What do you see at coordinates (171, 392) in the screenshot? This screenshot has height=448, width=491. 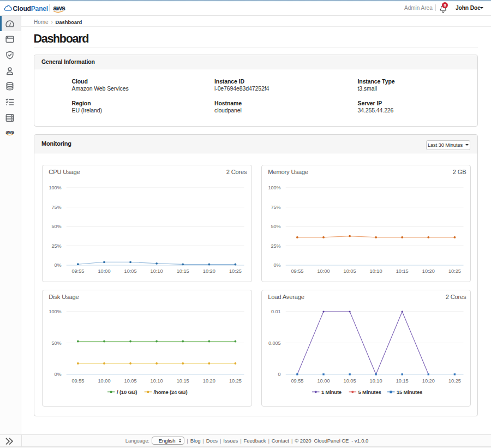 I see `svg-text: /home (24 GB)` at bounding box center [171, 392].